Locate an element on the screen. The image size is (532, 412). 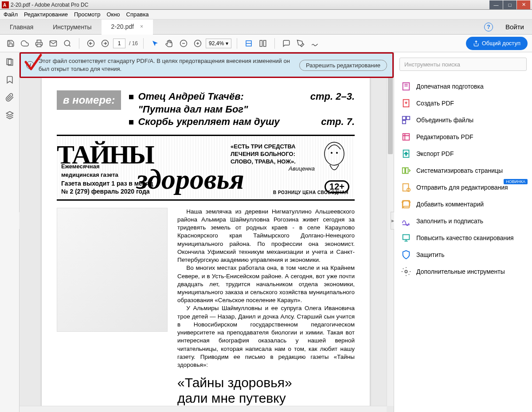
tool-item: Заполнить и подписать is located at coordinates (463, 221).